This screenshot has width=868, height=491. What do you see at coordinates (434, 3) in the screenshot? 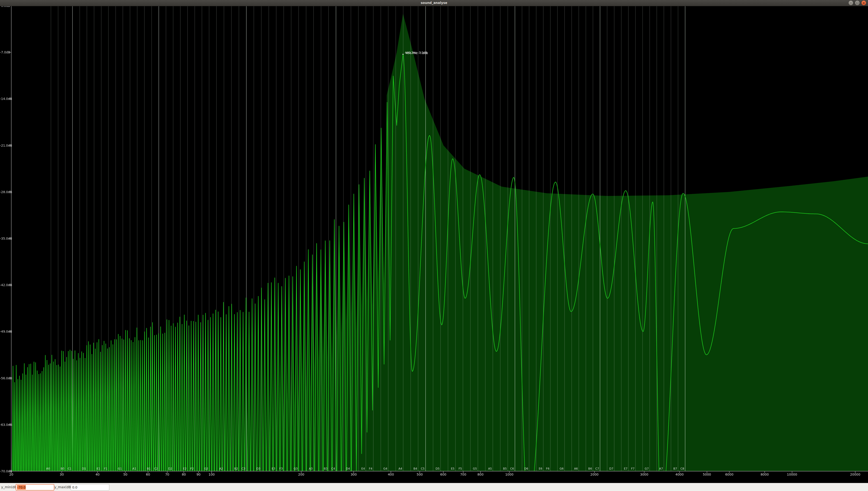
I see `window-title: sound_analyse` at bounding box center [434, 3].